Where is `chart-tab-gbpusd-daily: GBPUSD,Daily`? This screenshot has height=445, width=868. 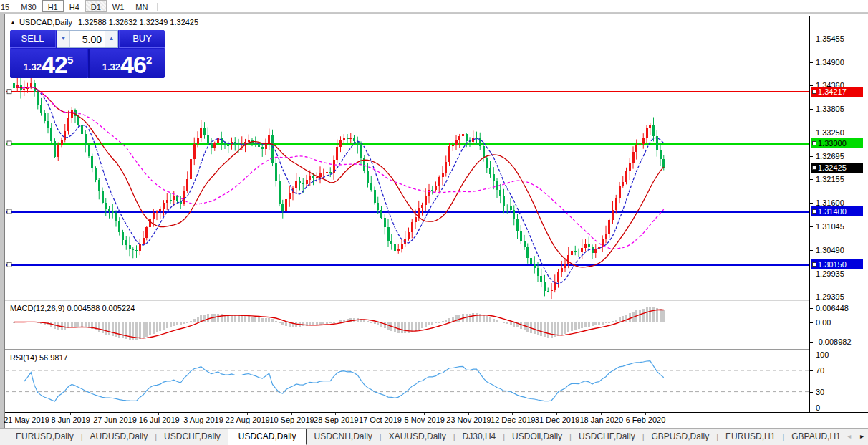 chart-tab-gbpusd-daily: GBPUSD,Daily is located at coordinates (680, 436).